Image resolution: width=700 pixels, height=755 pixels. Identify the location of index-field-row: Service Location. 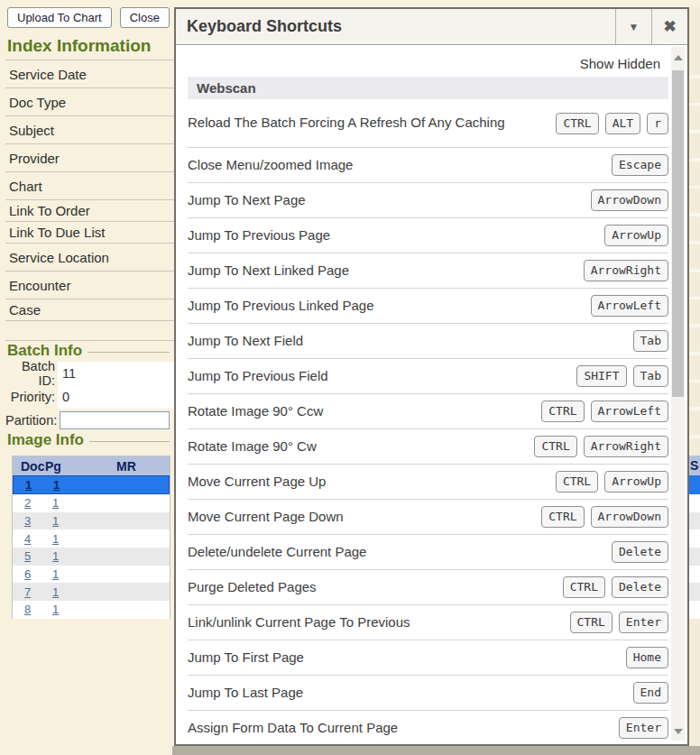
(90, 258).